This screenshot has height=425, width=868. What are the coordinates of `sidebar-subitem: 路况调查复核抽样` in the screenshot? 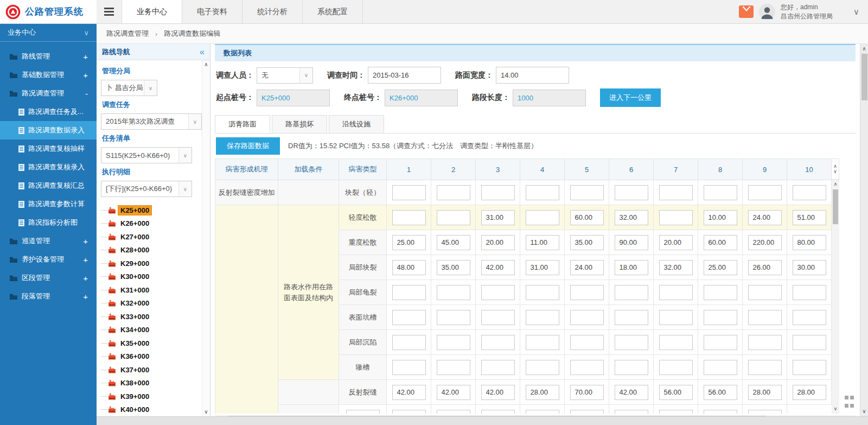 It's located at (48, 149).